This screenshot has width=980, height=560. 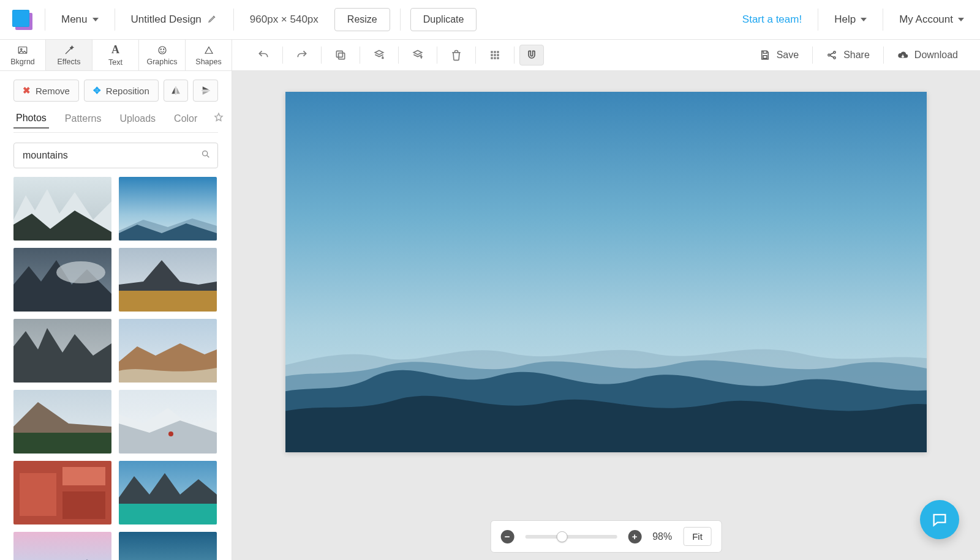 I want to click on zoom-fit-button: Fit, so click(x=697, y=536).